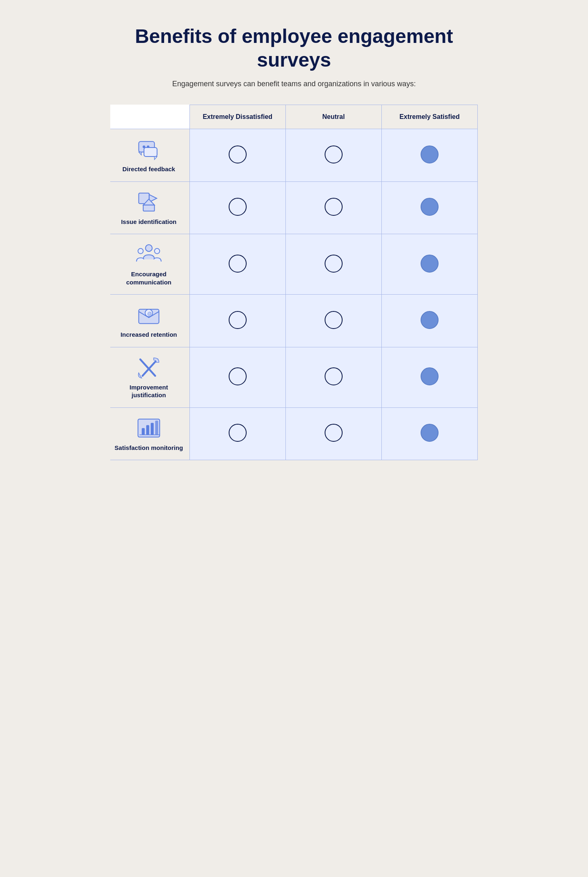  What do you see at coordinates (149, 434) in the screenshot?
I see `row-label-container: Satisfaction monitoring` at bounding box center [149, 434].